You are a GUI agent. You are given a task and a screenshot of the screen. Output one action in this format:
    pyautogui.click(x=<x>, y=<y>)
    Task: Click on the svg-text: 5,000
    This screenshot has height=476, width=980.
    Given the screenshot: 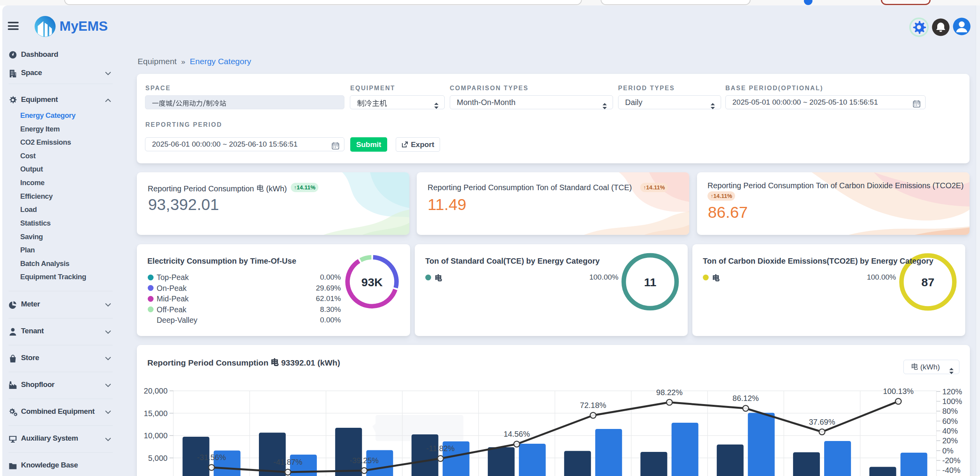 What is the action you would take?
    pyautogui.click(x=158, y=458)
    